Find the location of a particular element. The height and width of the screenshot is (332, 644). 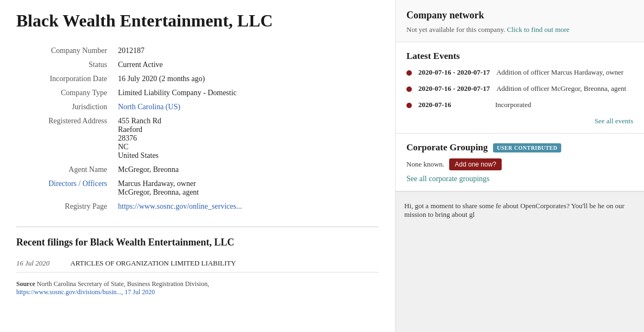

agent-value: McGregor, Breonna is located at coordinates (246, 170).